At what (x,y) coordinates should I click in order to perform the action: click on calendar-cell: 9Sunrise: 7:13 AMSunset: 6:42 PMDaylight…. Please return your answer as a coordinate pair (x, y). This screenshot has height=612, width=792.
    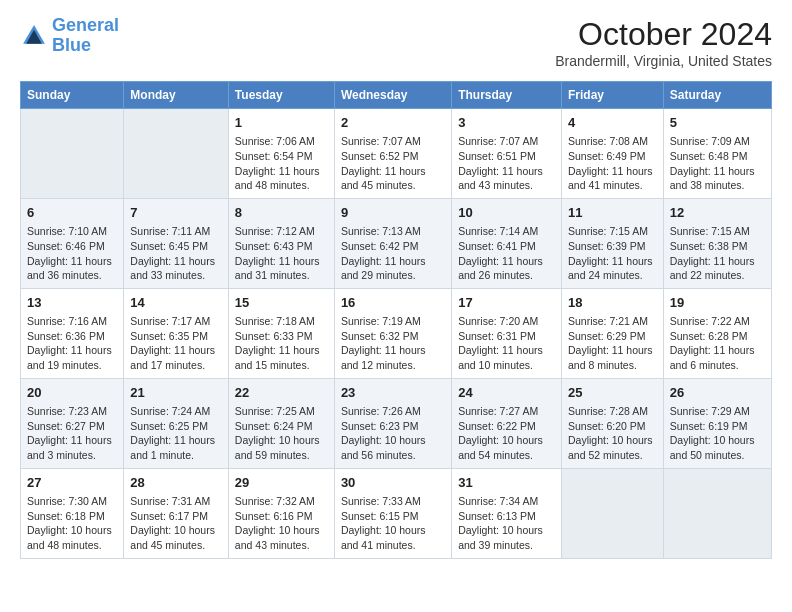
    Looking at the image, I should click on (392, 243).